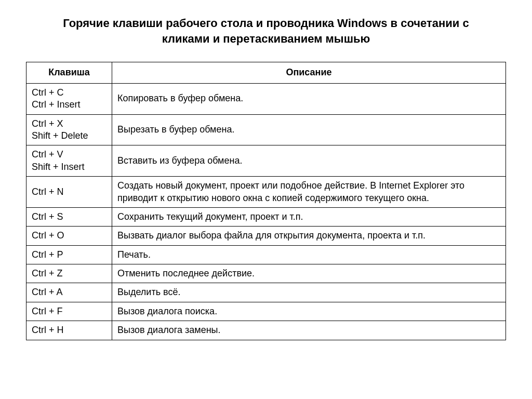  I want to click on cell-desc: Выделить всё., so click(309, 292).